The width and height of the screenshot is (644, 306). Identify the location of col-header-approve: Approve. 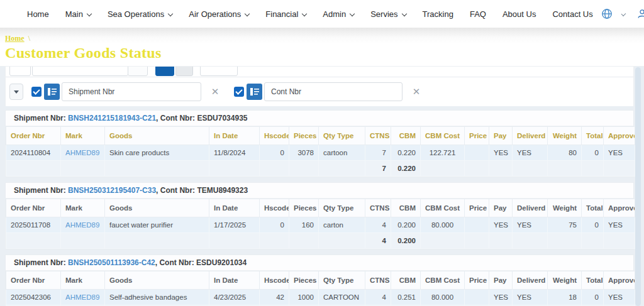
(619, 136).